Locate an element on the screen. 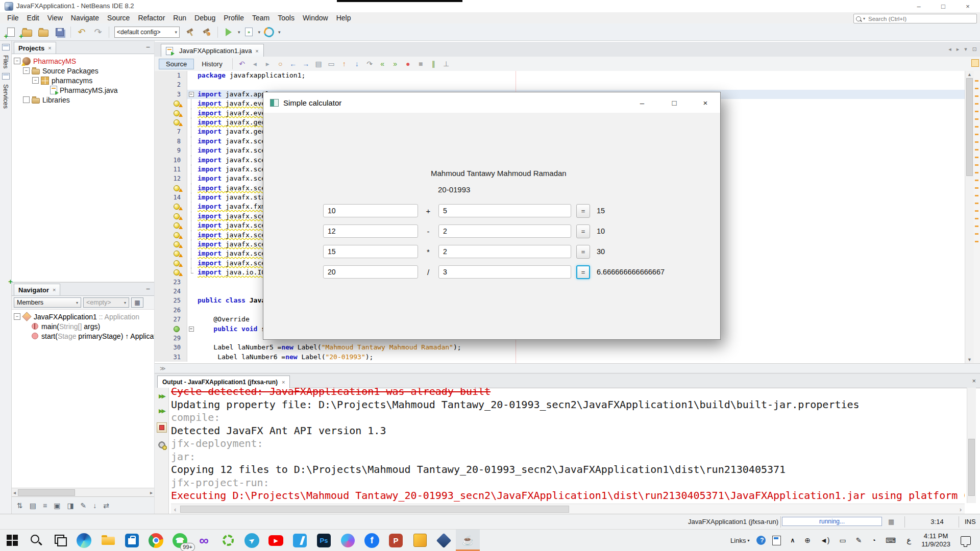 This screenshot has width=980, height=551. navigator-view-button: ▦ is located at coordinates (137, 303).